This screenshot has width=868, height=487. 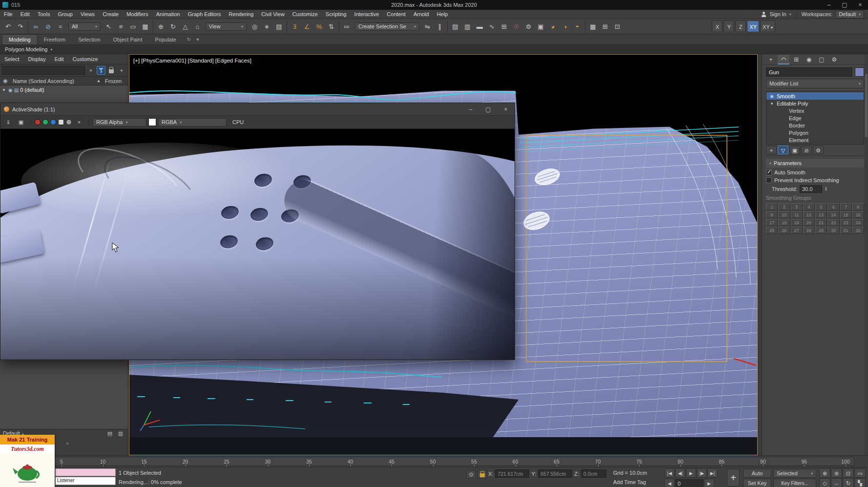 I want to click on ribbon-tab: Object Paint, so click(x=128, y=40).